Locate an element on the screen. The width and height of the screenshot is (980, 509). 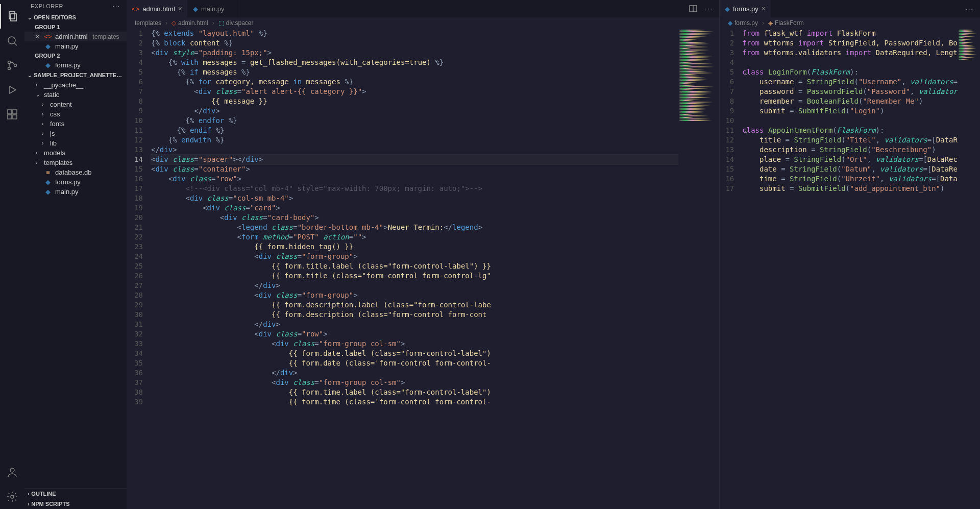
open-editor-item: ◆main.py is located at coordinates (76, 46).